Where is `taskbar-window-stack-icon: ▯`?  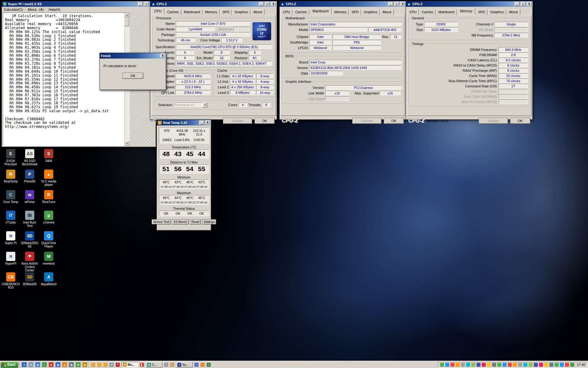 taskbar-window-stack-icon: ▯ is located at coordinates (166, 365).